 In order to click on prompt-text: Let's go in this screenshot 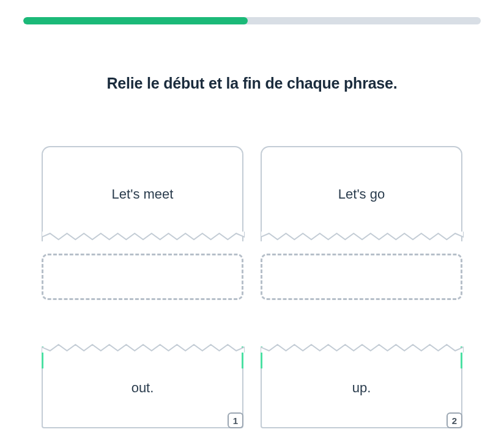, I will do `click(361, 194)`.